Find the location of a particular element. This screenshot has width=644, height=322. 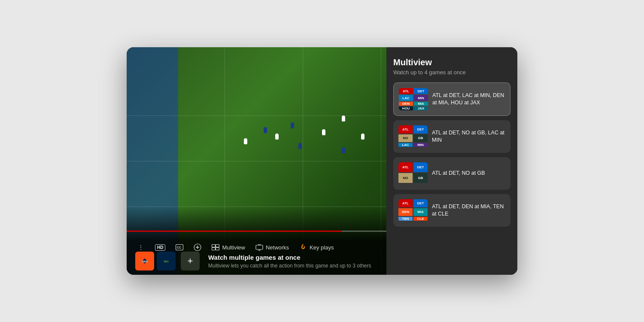

team-mini-atl3: ATL is located at coordinates (405, 167).